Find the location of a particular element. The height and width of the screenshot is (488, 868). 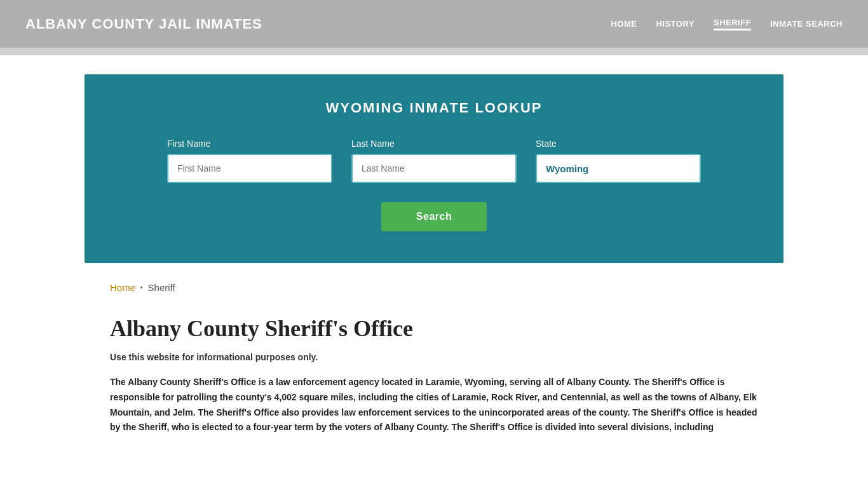

last-name-group: Last Name is located at coordinates (434, 161).